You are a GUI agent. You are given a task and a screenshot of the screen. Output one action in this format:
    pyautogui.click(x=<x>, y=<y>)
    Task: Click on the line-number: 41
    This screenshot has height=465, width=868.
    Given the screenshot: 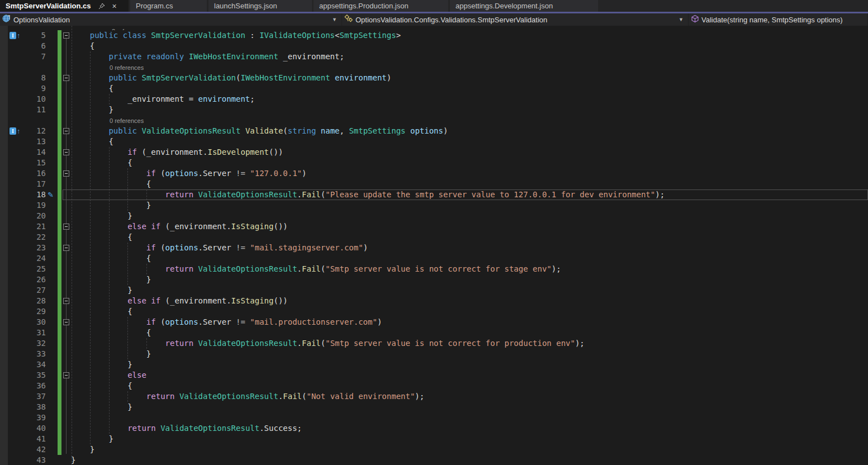 What is the action you would take?
    pyautogui.click(x=35, y=439)
    